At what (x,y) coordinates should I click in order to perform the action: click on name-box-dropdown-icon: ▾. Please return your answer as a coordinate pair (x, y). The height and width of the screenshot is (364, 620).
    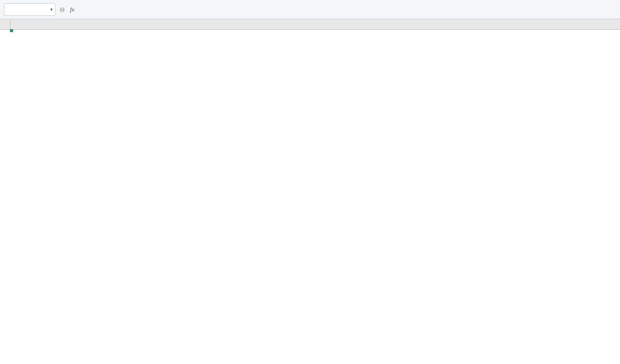
    Looking at the image, I should click on (51, 10).